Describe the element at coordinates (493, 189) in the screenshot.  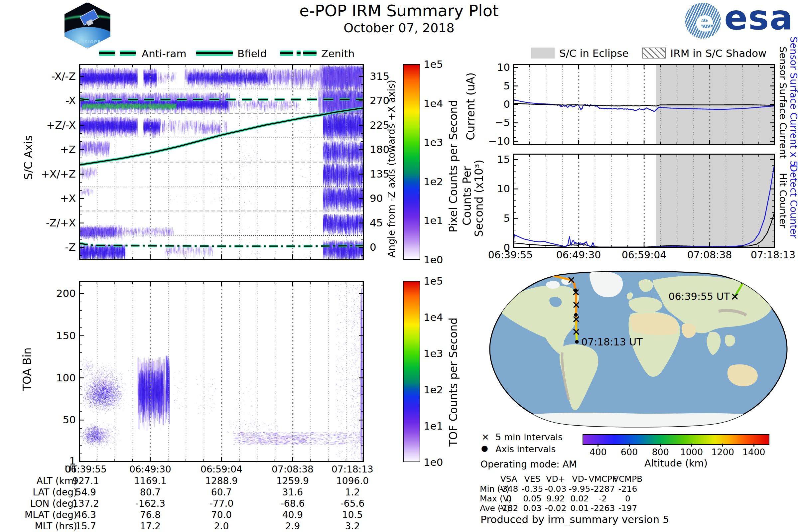
I see `counts-tick-10: 10` at that location.